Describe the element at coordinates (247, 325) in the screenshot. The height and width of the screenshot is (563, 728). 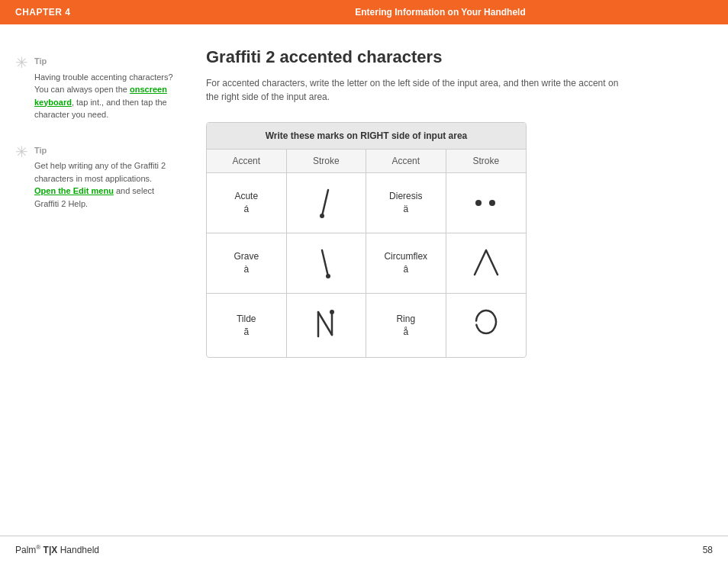
I see `accent-tilde-cell: Tilde ã` at that location.